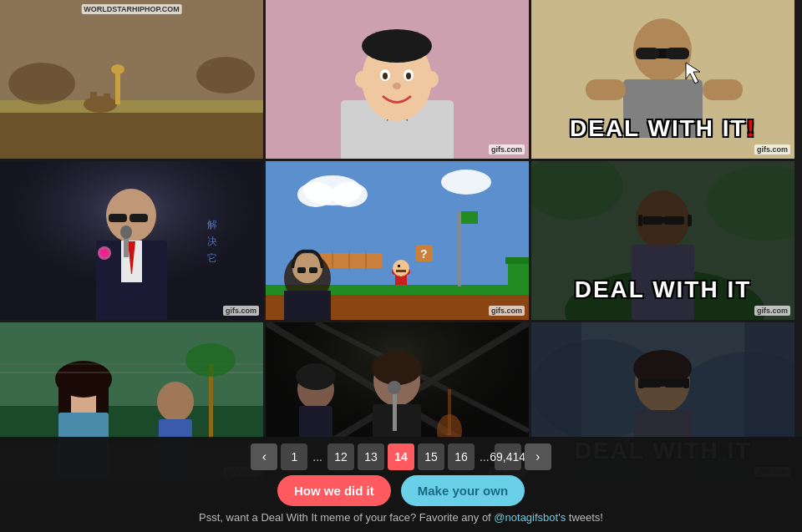  What do you see at coordinates (398, 241) in the screenshot?
I see `gif-cell-mario: ?` at bounding box center [398, 241].